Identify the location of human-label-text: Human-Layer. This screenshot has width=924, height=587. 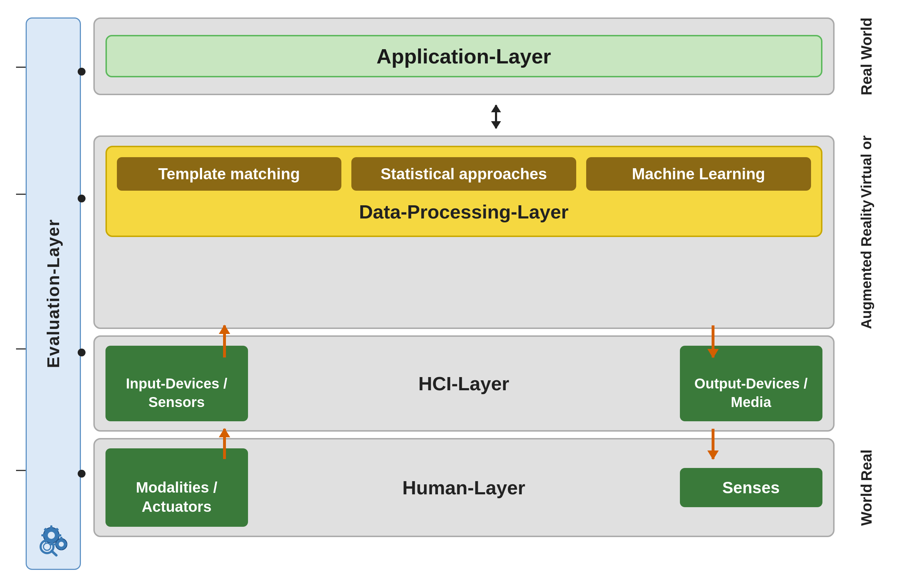
(464, 488).